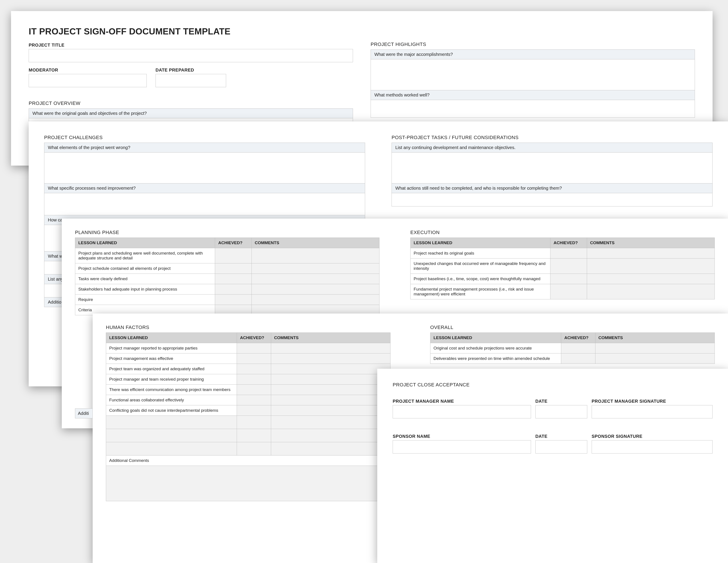  I want to click on cell-lesson: Stakeholders had adequate input in plann…, so click(145, 290).